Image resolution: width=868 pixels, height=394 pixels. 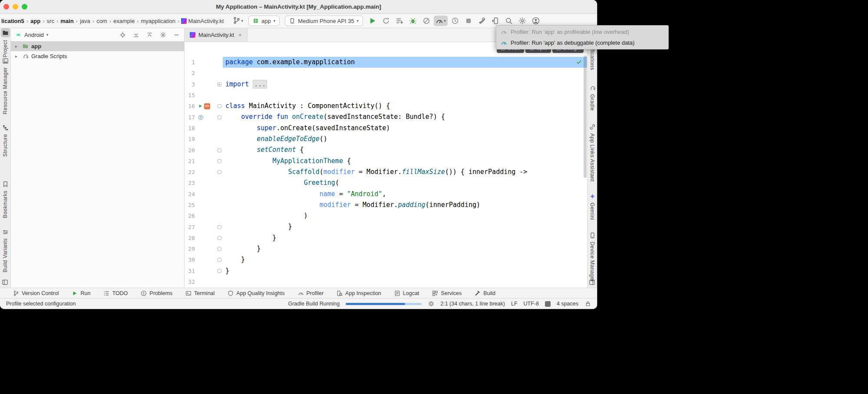 I want to click on tool-window-problems: Problems, so click(x=156, y=293).